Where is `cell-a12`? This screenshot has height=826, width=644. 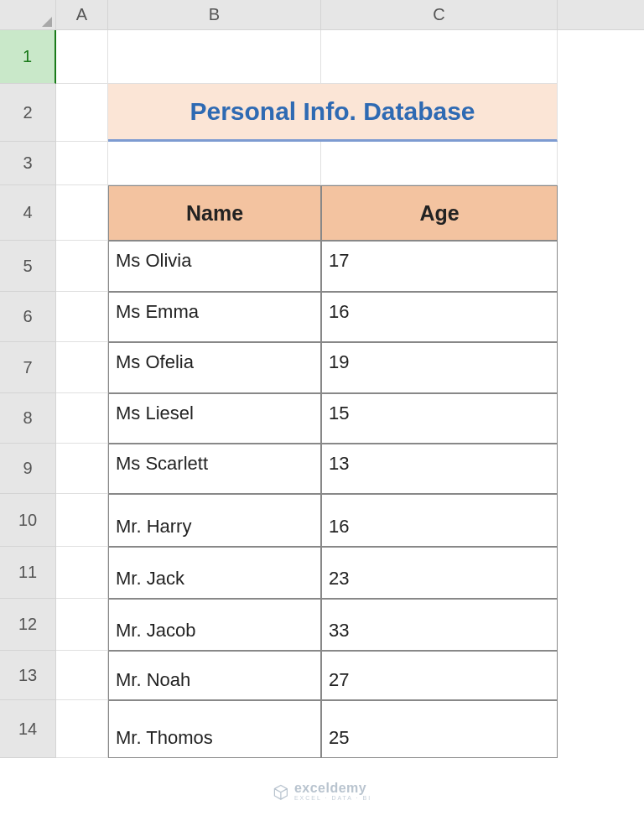 cell-a12 is located at coordinates (82, 625).